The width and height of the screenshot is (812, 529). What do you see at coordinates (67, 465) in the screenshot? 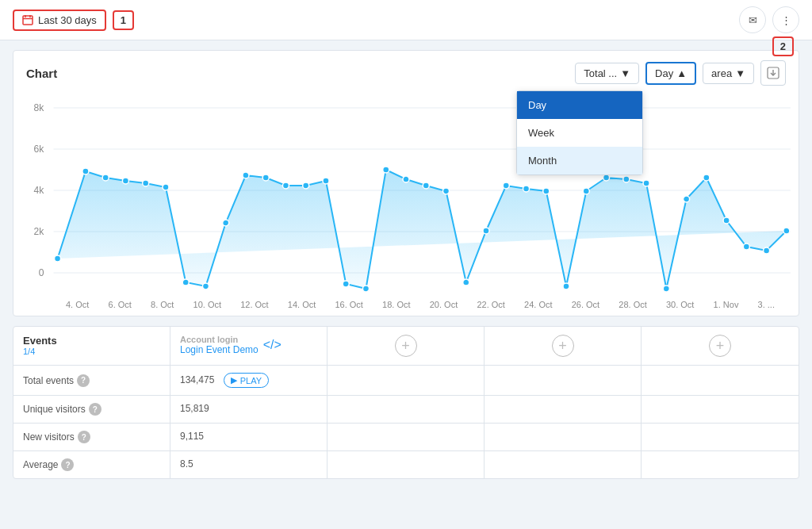
I see `average-help-icon: ?` at bounding box center [67, 465].